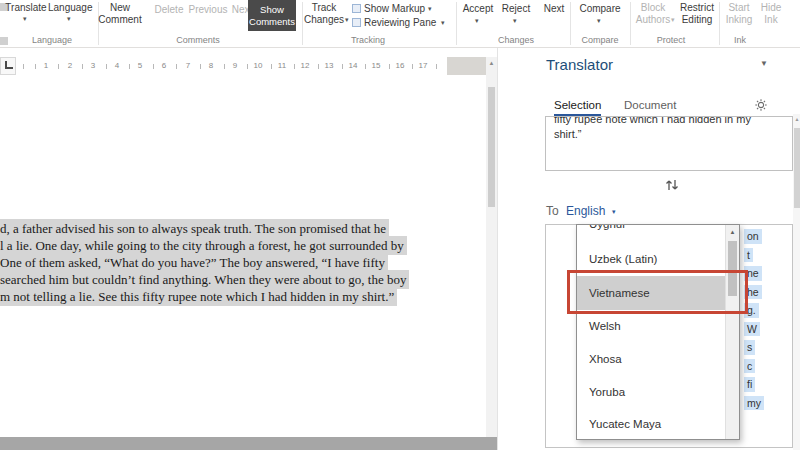  I want to click on reject-button: Reject, so click(516, 8).